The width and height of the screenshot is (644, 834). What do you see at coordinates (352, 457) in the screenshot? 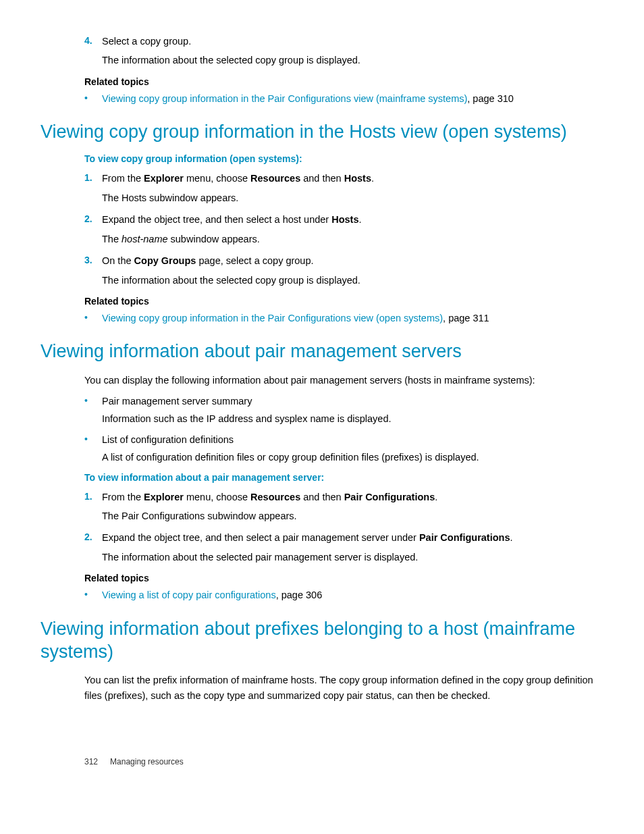
I see `list-item-sub: A list of configuration definition files…` at bounding box center [352, 457].